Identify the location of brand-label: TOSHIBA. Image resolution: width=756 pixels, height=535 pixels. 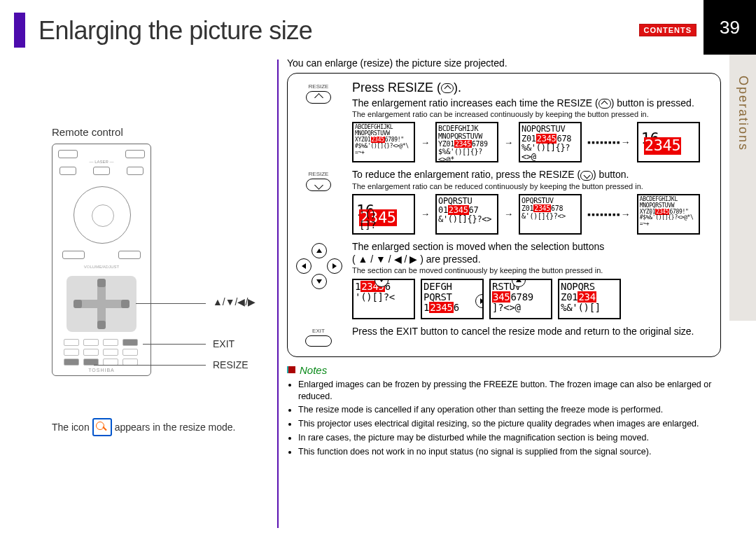
(102, 370).